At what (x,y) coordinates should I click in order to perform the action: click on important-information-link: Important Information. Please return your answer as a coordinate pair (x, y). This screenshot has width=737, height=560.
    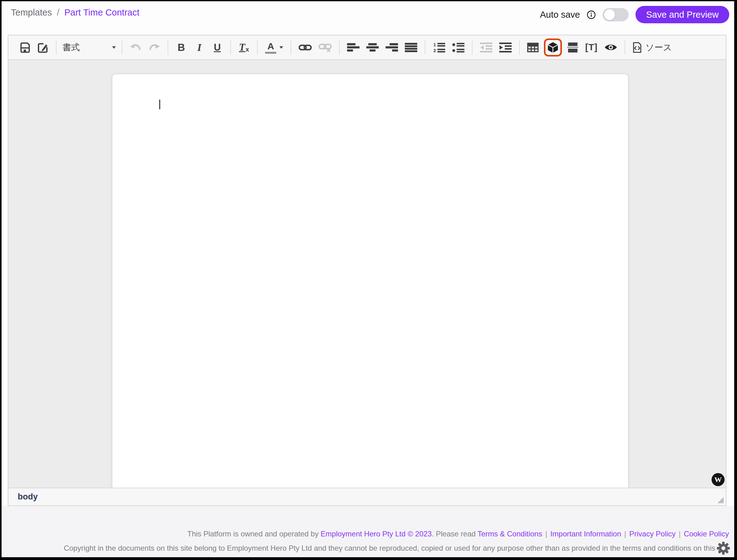
    Looking at the image, I should click on (586, 534).